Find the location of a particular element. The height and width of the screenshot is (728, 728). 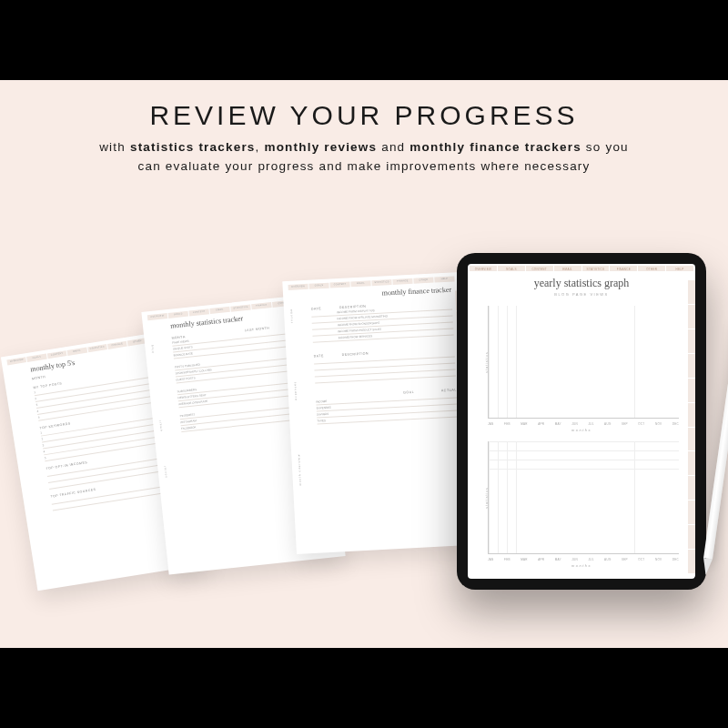

stylus-icon is located at coordinates (714, 450).